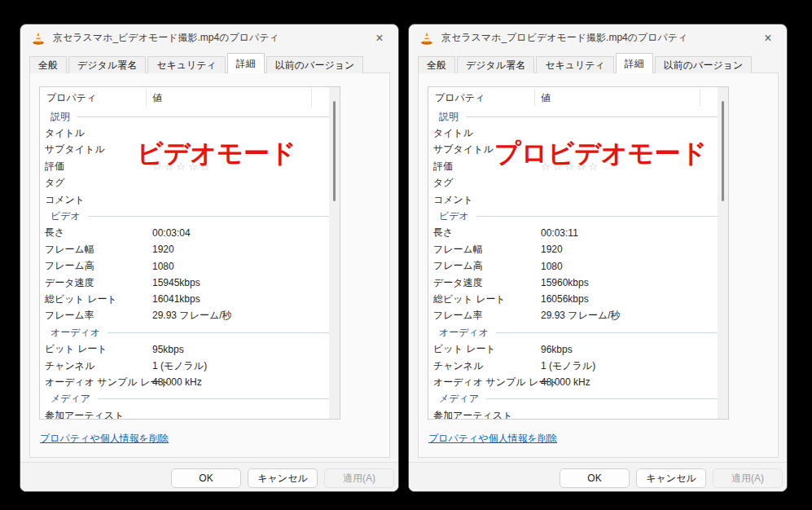 The width and height of the screenshot is (812, 510). What do you see at coordinates (598, 37) in the screenshot?
I see `titlebar: 京セラスマホ_プロビデオモード撮影.mp4のプロパティ ×` at bounding box center [598, 37].